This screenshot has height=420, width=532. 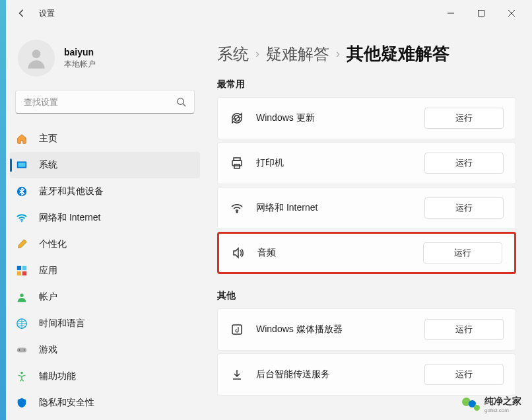 What do you see at coordinates (22, 271) in the screenshot?
I see `apps-icon` at bounding box center [22, 271].